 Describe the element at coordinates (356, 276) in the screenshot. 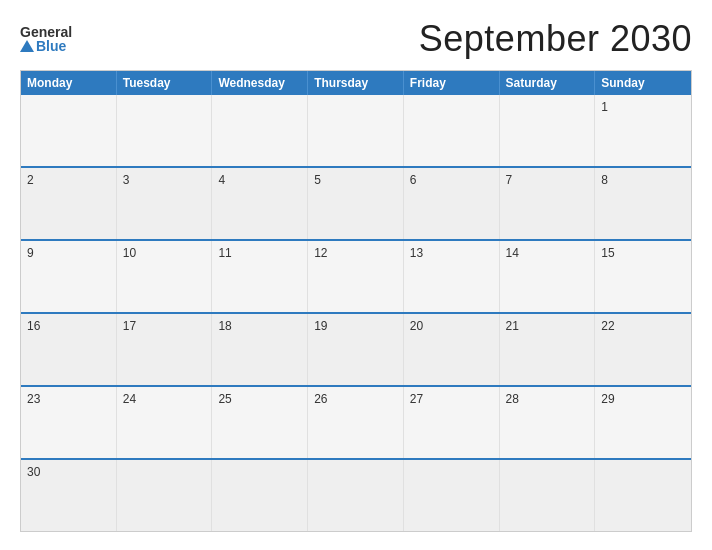

I see `week-row-3: 9 10 11 12 13 14 15` at that location.